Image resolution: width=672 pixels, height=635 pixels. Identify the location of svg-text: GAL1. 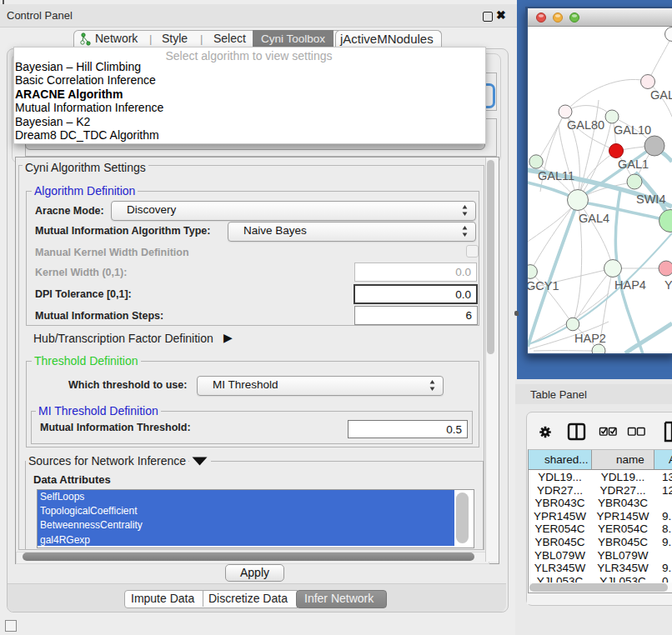
(634, 164).